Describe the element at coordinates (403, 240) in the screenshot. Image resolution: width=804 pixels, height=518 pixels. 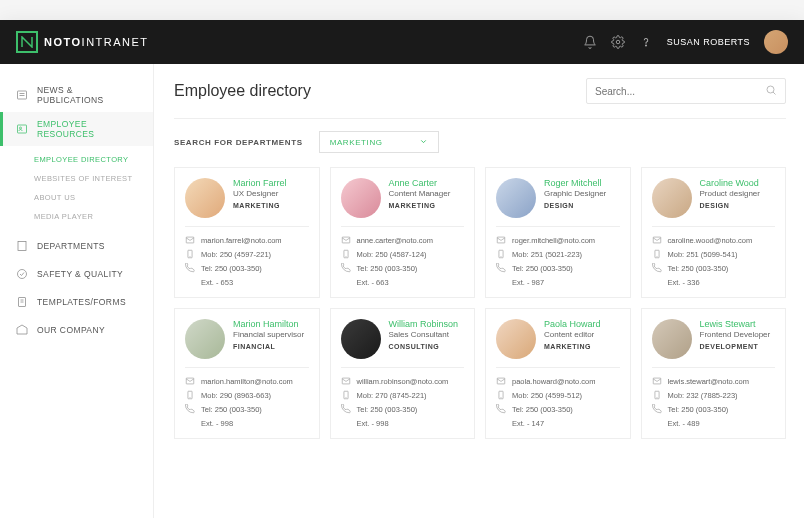
I see `email-row: anne.carter@noto.com` at that location.